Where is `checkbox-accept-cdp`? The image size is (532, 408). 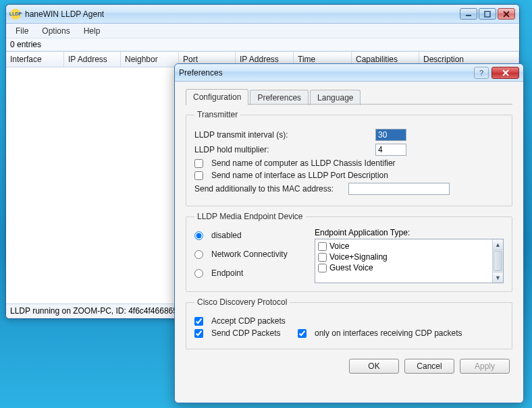
checkbox-accept-cdp is located at coordinates (198, 321).